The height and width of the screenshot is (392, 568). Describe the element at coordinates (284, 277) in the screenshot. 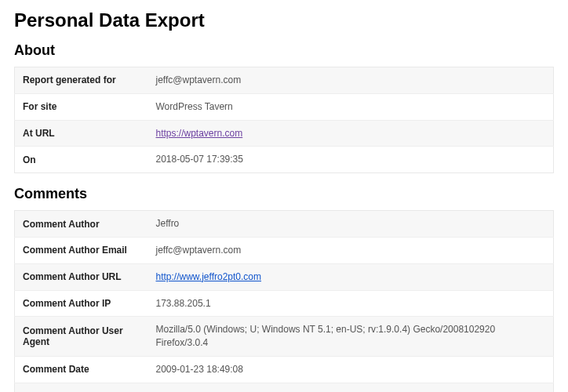

I see `table-row: Comment Author URL http://www.jeffro2pt0…` at that location.